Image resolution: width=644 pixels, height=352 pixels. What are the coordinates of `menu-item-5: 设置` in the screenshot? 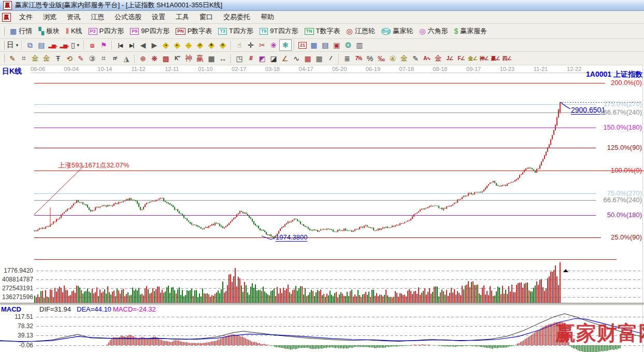 It's located at (159, 17).